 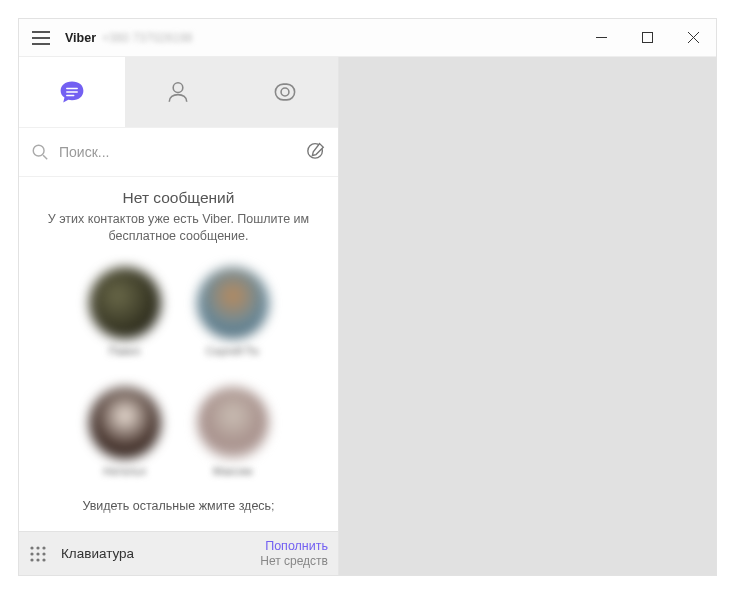 I want to click on no-funds-label: Нет средств, so click(x=294, y=561).